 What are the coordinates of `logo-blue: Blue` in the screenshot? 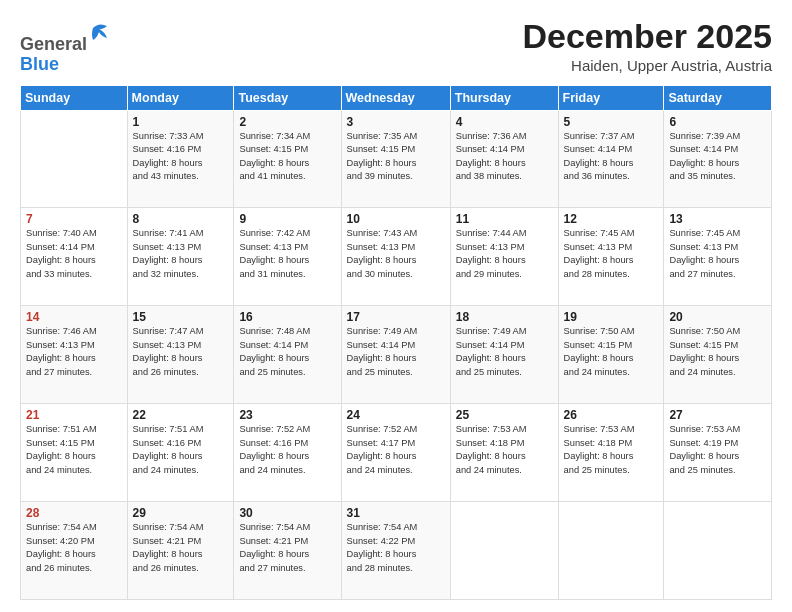 It's located at (40, 64).